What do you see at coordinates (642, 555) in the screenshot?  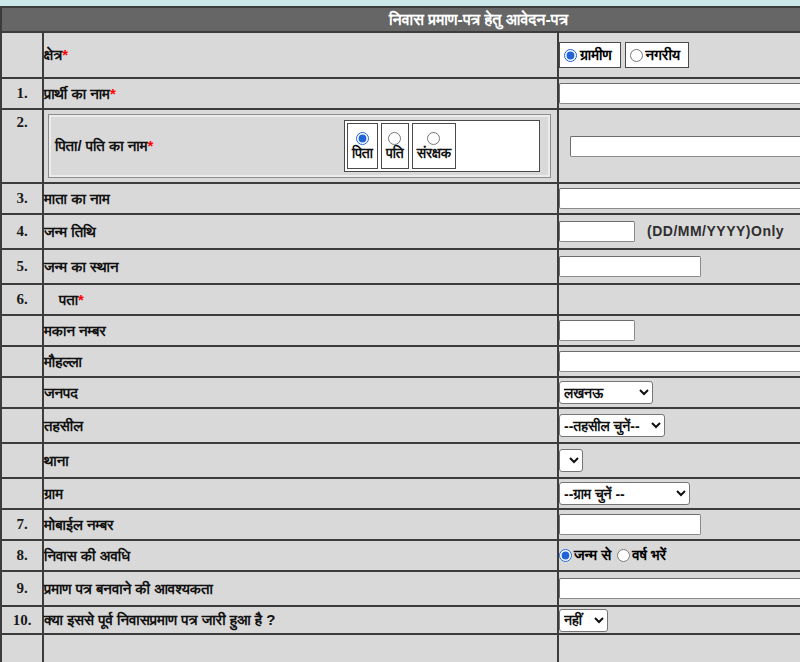 I see `duration-option-enter-years: वर्ष भरें` at bounding box center [642, 555].